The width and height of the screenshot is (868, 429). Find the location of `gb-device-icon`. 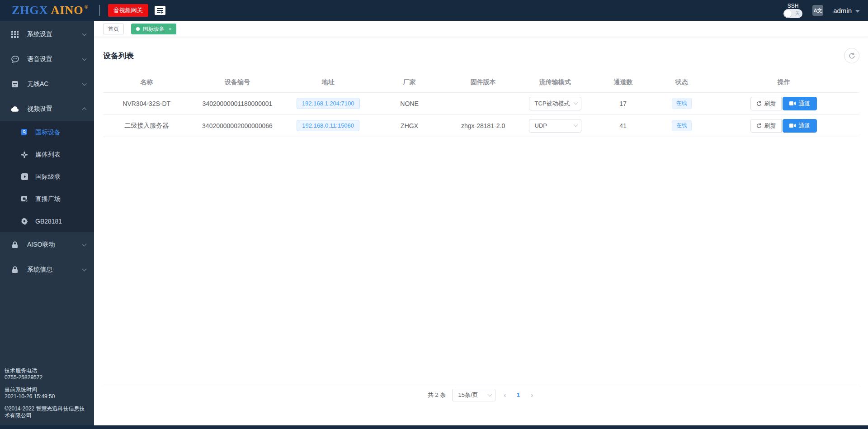

gb-device-icon is located at coordinates (24, 133).